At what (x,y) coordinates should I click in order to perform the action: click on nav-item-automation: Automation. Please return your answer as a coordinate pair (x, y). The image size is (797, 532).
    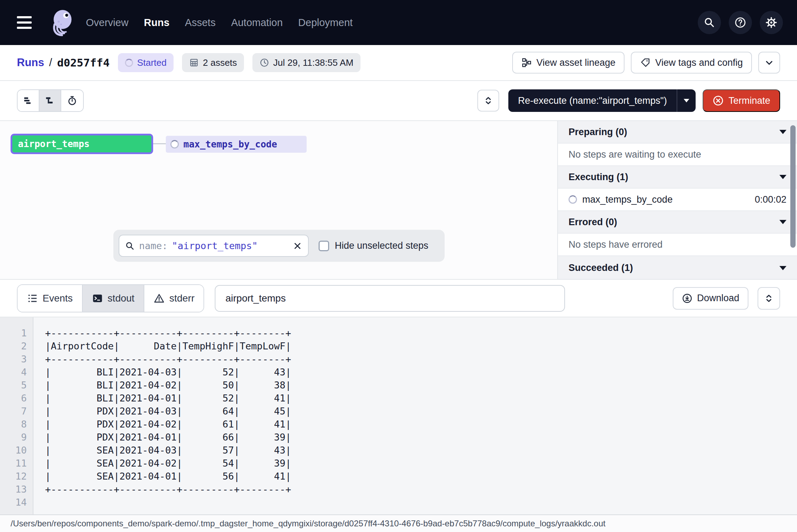
    Looking at the image, I should click on (257, 23).